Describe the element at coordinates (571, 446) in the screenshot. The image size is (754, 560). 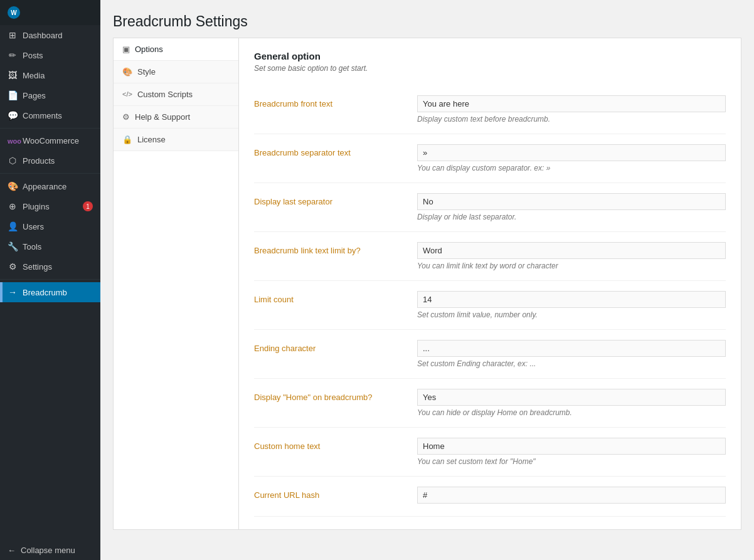
I see `custom-home-text-input` at that location.